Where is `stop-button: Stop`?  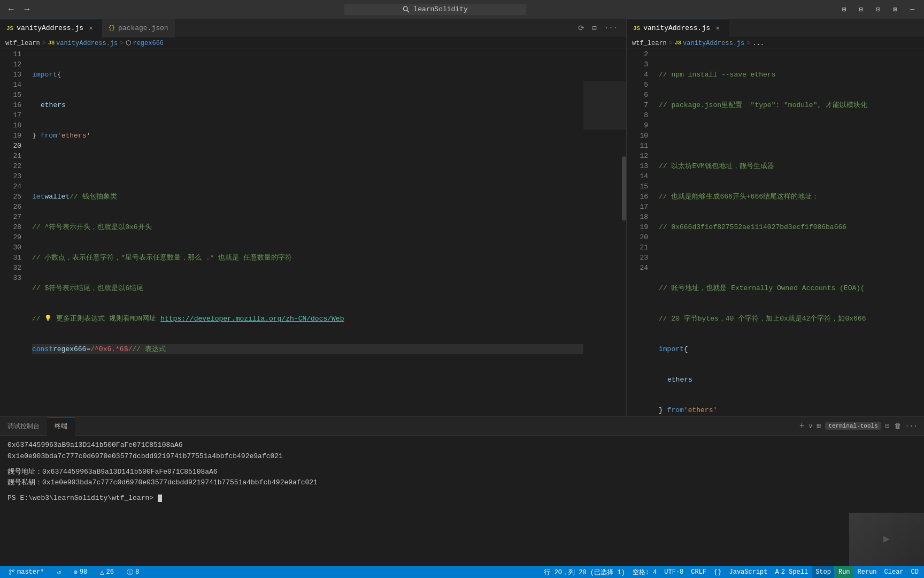 stop-button: Stop is located at coordinates (823, 572).